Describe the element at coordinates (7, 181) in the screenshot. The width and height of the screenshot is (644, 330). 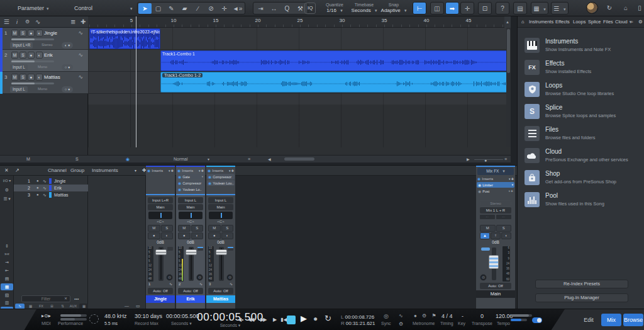
I see `io-toggle-button: I/O ▾` at that location.